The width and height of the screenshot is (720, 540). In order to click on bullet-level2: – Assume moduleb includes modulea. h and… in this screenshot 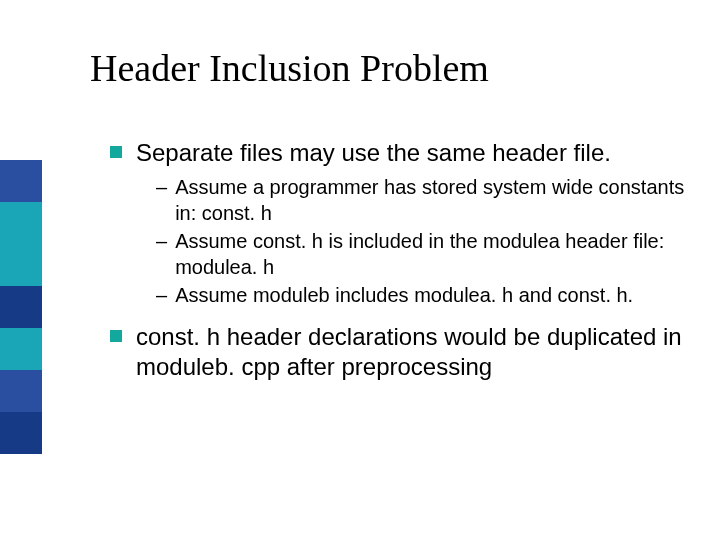, I will do `click(390, 295)`.